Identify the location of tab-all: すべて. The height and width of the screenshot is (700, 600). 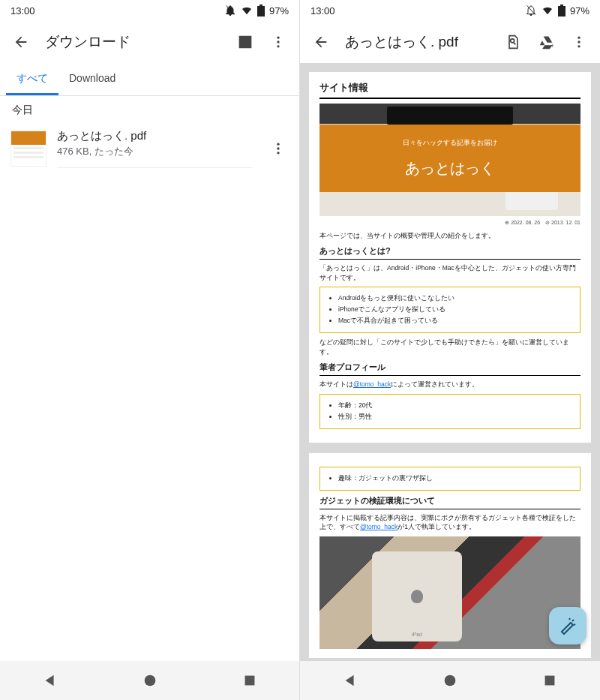
(32, 80).